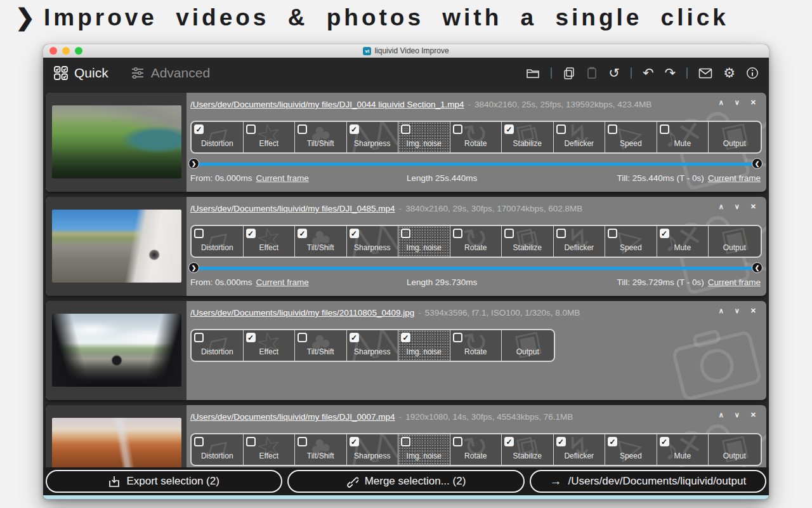 This screenshot has height=508, width=812. What do you see at coordinates (406, 481) in the screenshot?
I see `merge-selection-button: Merge selection... (2)` at bounding box center [406, 481].